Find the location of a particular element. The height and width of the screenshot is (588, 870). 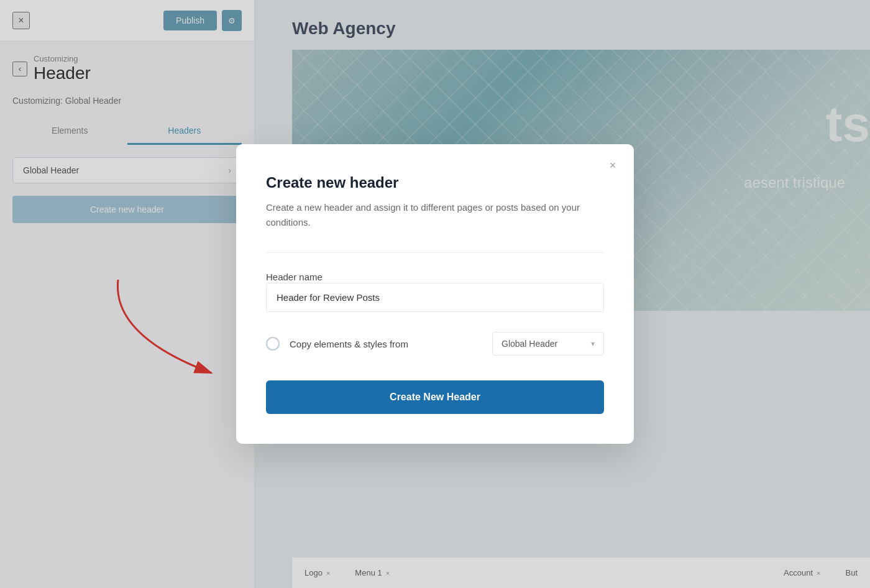

copy-label: Copy elements & styles from is located at coordinates (349, 344).